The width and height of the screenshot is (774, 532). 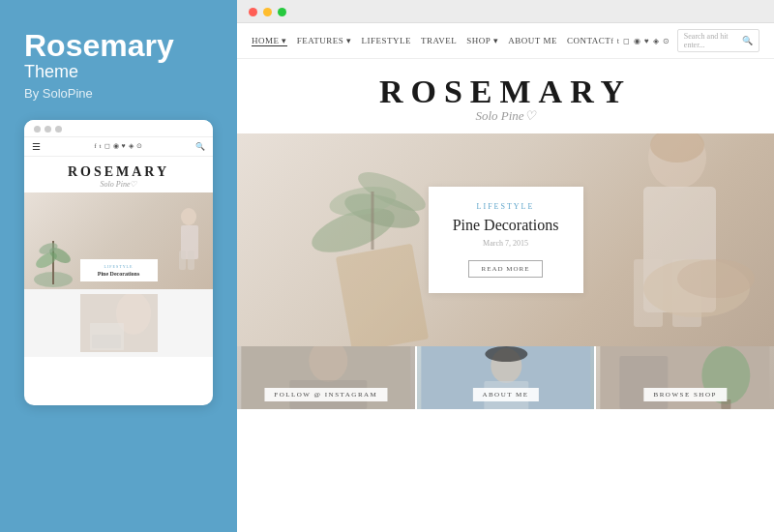 What do you see at coordinates (506, 240) in the screenshot?
I see `hero-card: LIFESTYLE Pine Decorations March 7, 2015…` at bounding box center [506, 240].